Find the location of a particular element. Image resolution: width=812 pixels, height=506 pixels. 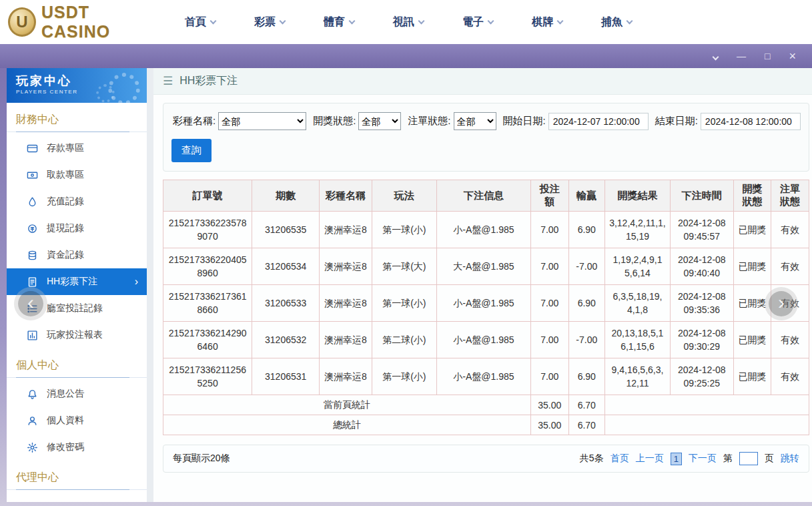

nav-item-live-video: 視訊 is located at coordinates (408, 23).